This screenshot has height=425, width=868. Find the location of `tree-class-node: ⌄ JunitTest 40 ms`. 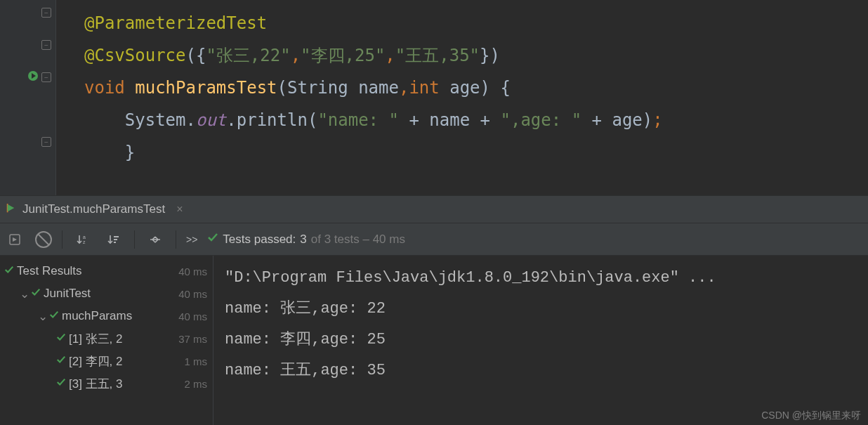

tree-class-node: ⌄ JunitTest 40 ms is located at coordinates (107, 294).